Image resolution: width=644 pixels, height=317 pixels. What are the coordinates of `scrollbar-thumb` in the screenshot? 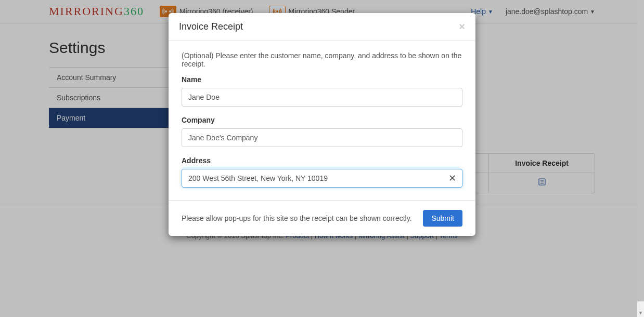 It's located at (641, 151).